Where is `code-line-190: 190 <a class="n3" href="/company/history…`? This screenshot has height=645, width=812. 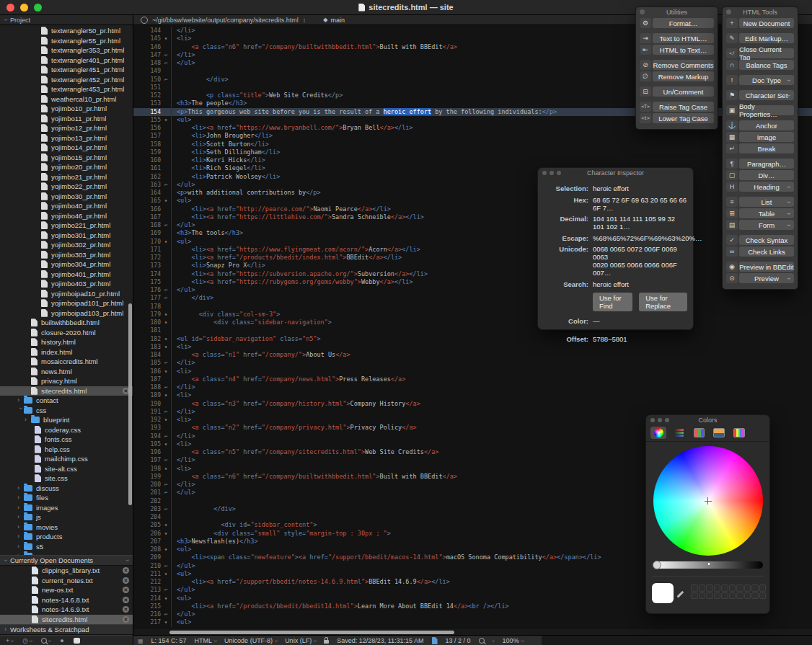
code-line-190: 190 <a class="n3" href="/company/history… is located at coordinates (473, 404).